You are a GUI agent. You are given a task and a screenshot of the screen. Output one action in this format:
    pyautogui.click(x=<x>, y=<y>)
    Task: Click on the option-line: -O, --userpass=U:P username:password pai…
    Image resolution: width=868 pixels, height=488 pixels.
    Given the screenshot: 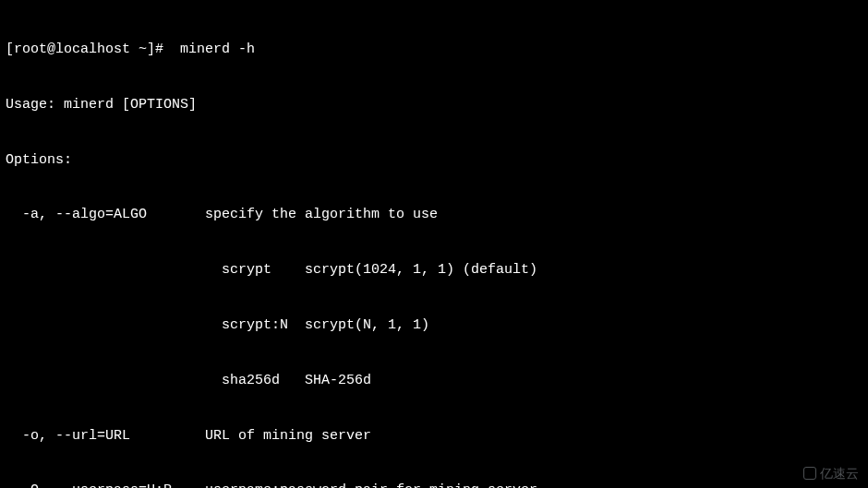 What is the action you would take?
    pyautogui.click(x=434, y=485)
    